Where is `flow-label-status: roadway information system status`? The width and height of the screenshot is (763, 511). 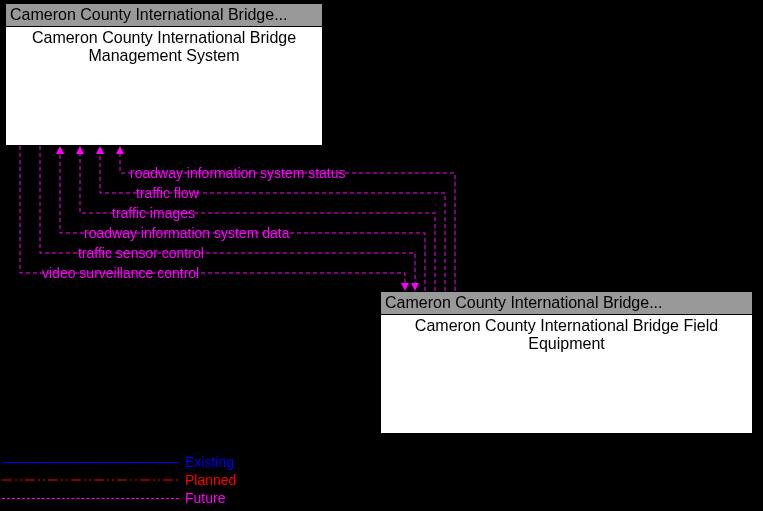 flow-label-status: roadway information system status is located at coordinates (238, 173).